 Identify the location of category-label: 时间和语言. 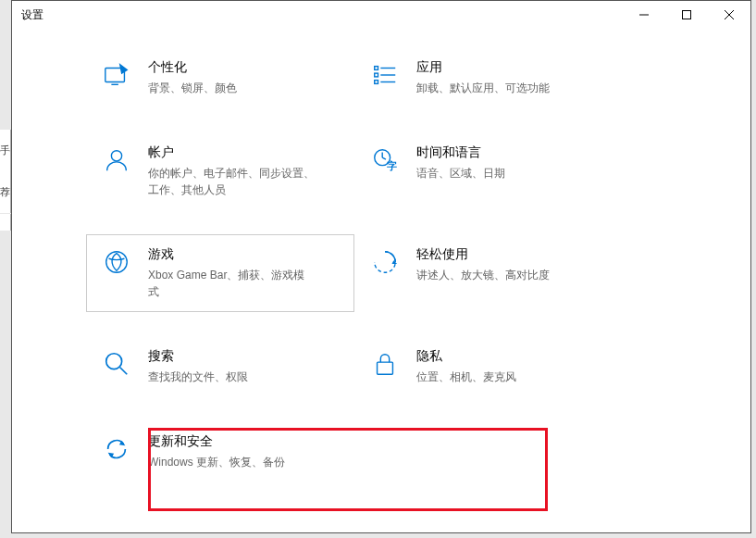
(461, 153).